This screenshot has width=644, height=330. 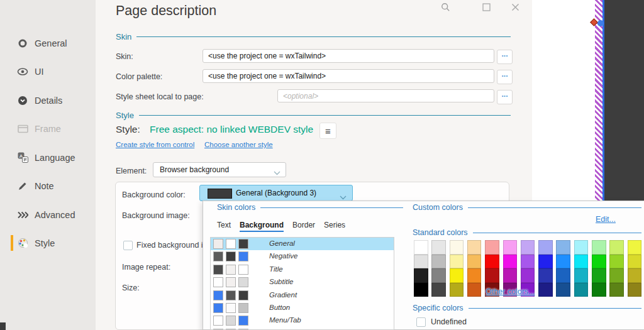 I want to click on skin-color-row-menu-tab: Menu/Tab, so click(x=302, y=321).